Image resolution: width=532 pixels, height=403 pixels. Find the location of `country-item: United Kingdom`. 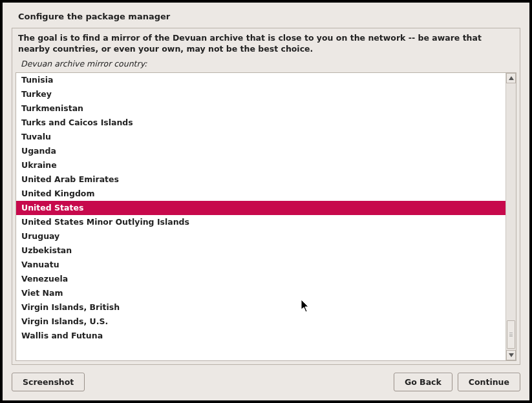

country-item: United Kingdom is located at coordinates (261, 194).